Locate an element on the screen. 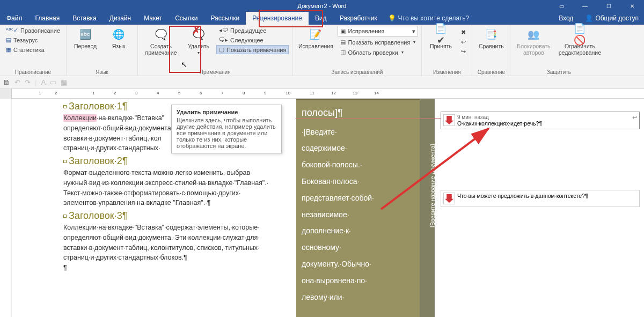 The height and width of the screenshot is (317, 644). display-review-dropdown: ▣ Исправления ▾ is located at coordinates (378, 31).